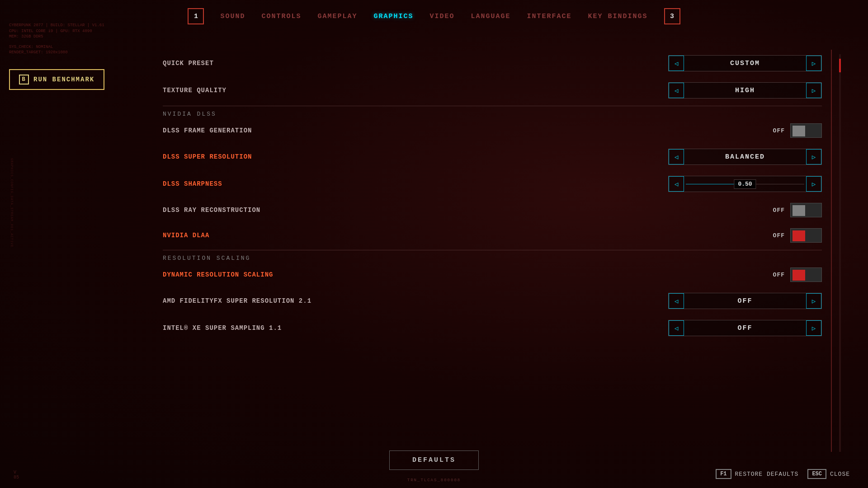 The image size is (868, 488). Describe the element at coordinates (806, 275) in the screenshot. I see `dynamic-res-toggle` at that location.